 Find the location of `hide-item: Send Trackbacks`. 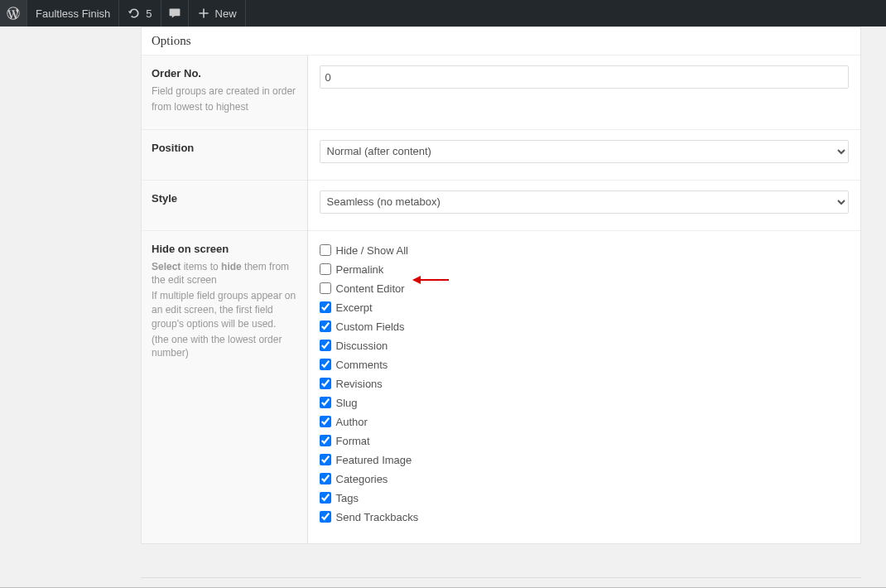

hide-item: Send Trackbacks is located at coordinates (585, 517).